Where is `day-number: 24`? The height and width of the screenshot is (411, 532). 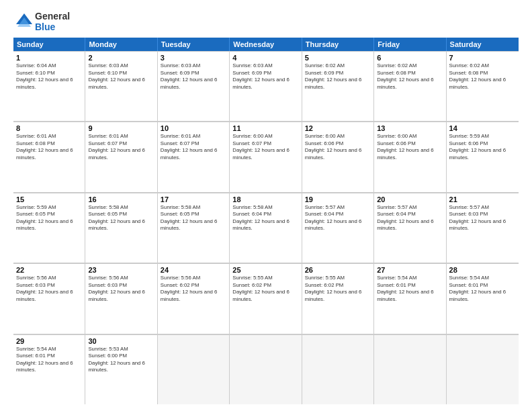 day-number: 24 is located at coordinates (193, 270).